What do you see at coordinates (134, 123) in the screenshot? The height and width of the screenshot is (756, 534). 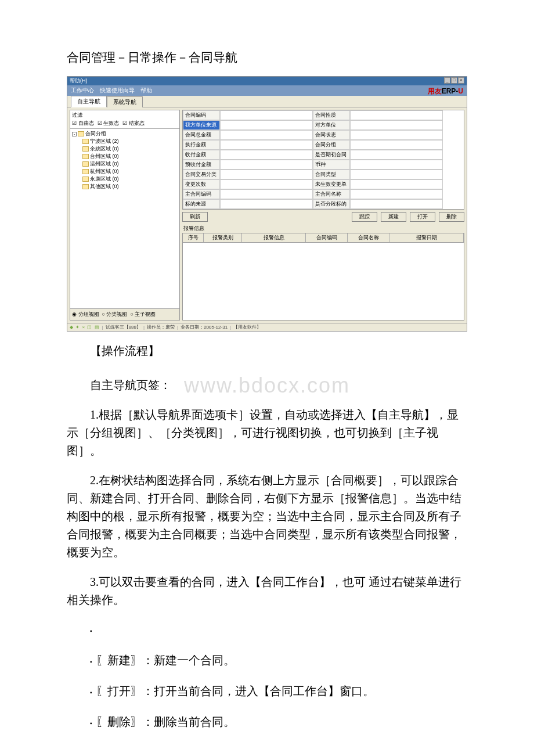 I see `check-final: ☑ 结案态` at bounding box center [134, 123].